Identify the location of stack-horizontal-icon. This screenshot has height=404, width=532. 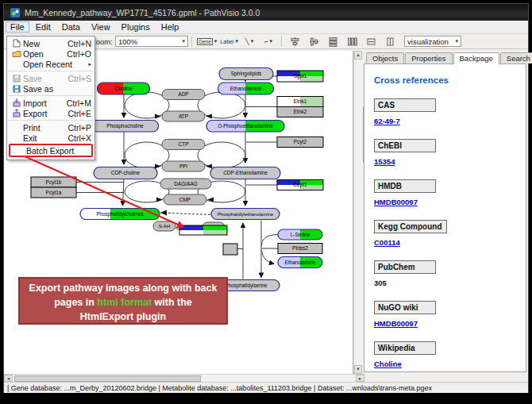
(353, 41).